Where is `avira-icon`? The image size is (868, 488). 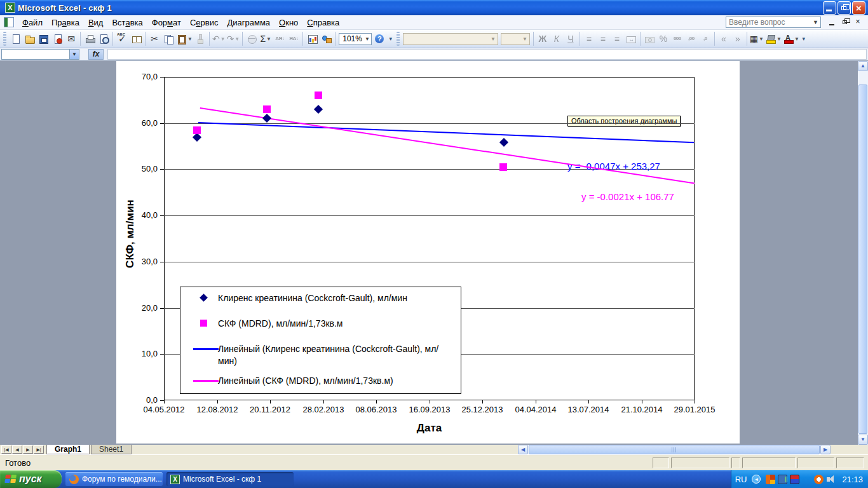
avira-icon is located at coordinates (818, 479).